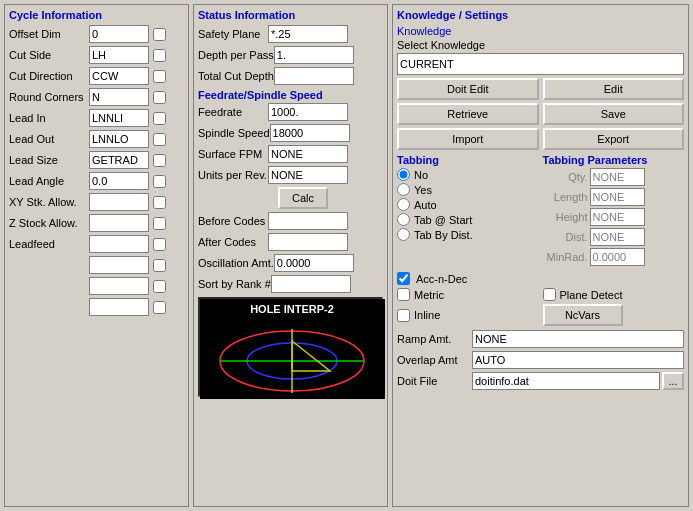 The height and width of the screenshot is (511, 693). Describe the element at coordinates (119, 223) in the screenshot. I see `z-stock-input` at that location.